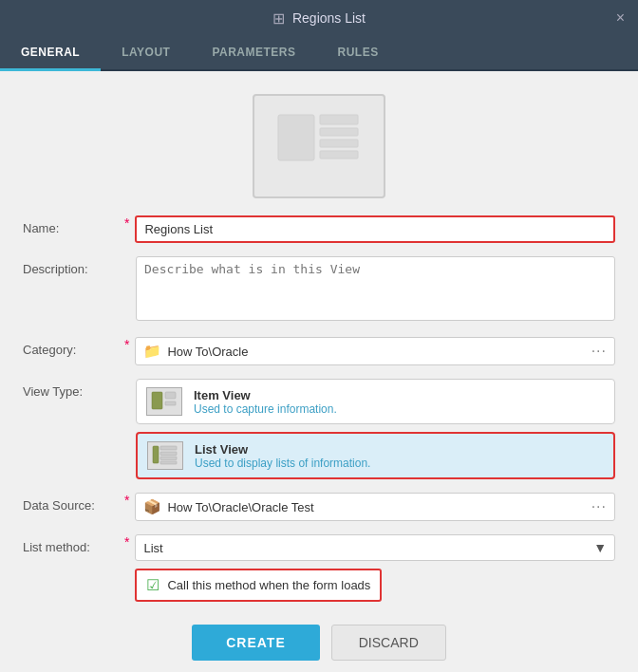  What do you see at coordinates (72, 389) in the screenshot?
I see `view-type-label: View Type:` at bounding box center [72, 389].